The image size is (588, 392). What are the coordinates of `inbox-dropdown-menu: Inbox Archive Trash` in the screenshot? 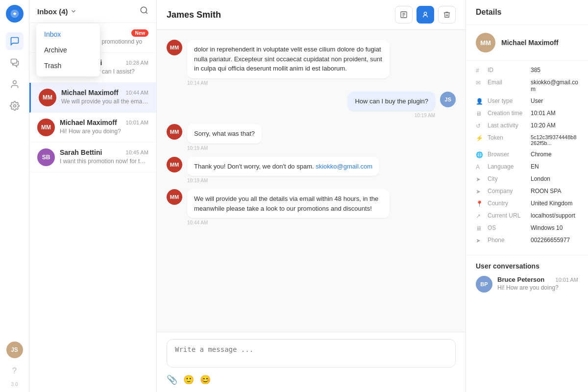 It's located at (68, 50).